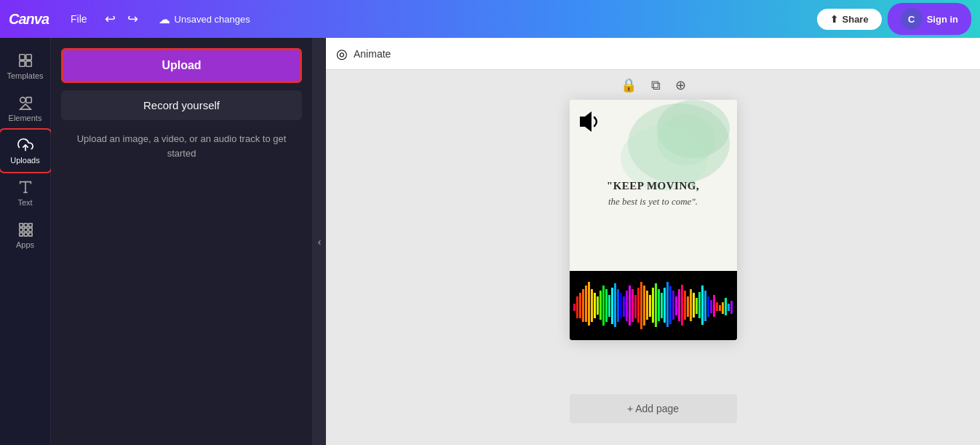 Image resolution: width=980 pixels, height=445 pixels. Describe the element at coordinates (653, 306) in the screenshot. I see `card-waveform` at that location.